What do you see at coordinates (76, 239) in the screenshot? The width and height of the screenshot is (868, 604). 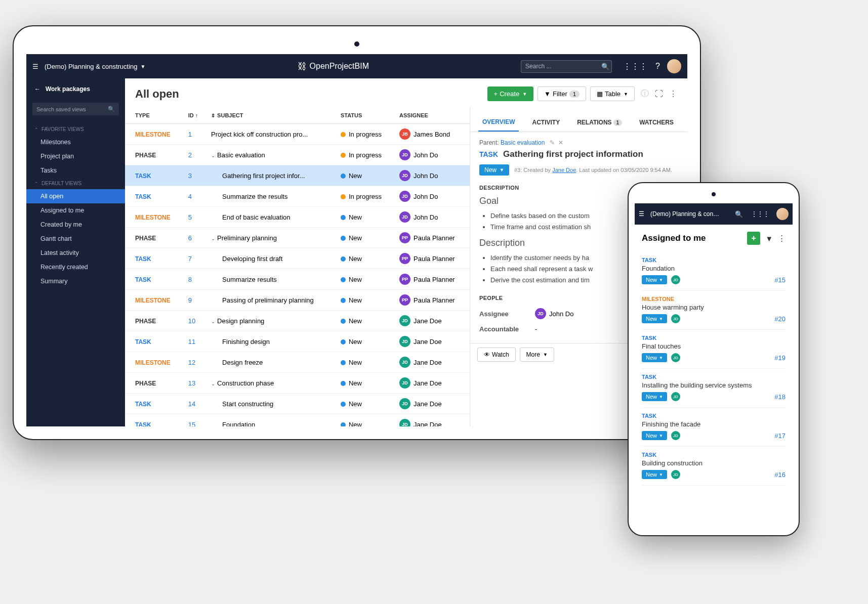 I see `sidebar-item: Gantt chart` at bounding box center [76, 239].